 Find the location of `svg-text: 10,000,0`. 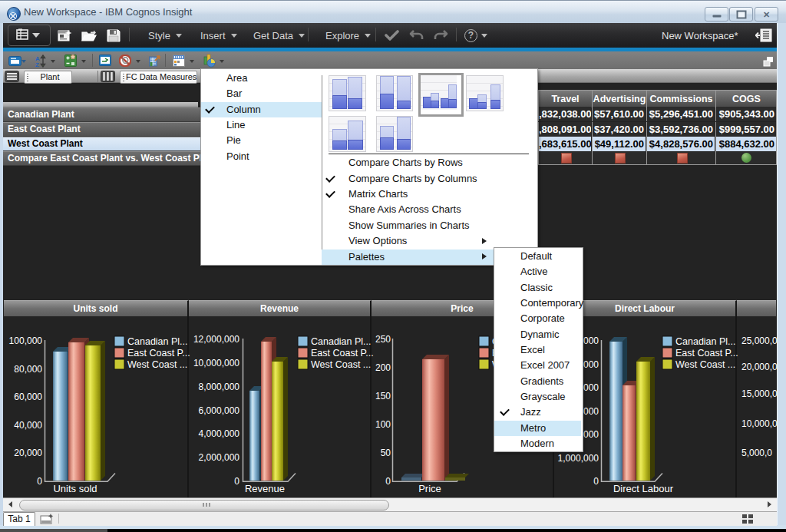

svg-text: 10,000,0 is located at coordinates (759, 424).